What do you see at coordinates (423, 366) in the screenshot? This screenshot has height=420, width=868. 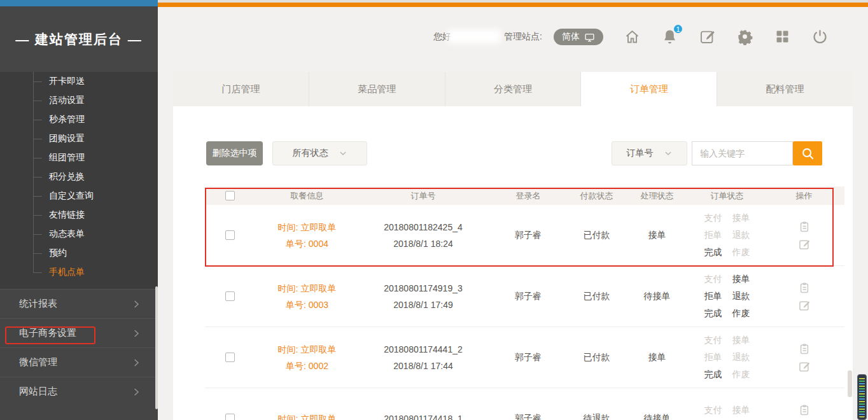 I see `order-time: 2018/8/1 17:44` at bounding box center [423, 366].